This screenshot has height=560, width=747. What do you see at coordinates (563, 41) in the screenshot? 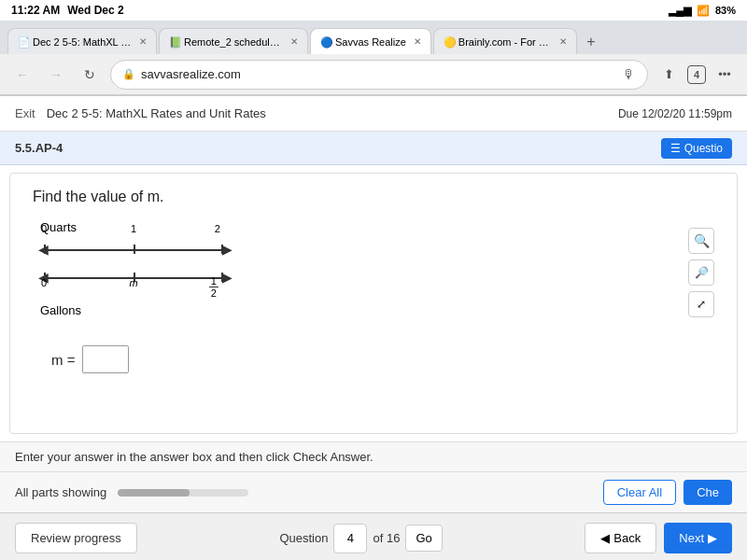
I see `tab-4-close: ✕` at bounding box center [563, 41].